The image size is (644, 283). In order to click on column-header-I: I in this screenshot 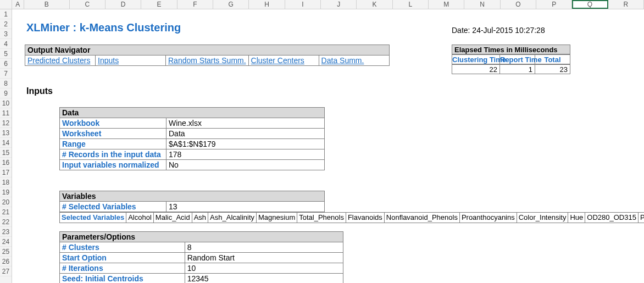, I will do `click(303, 4)`.